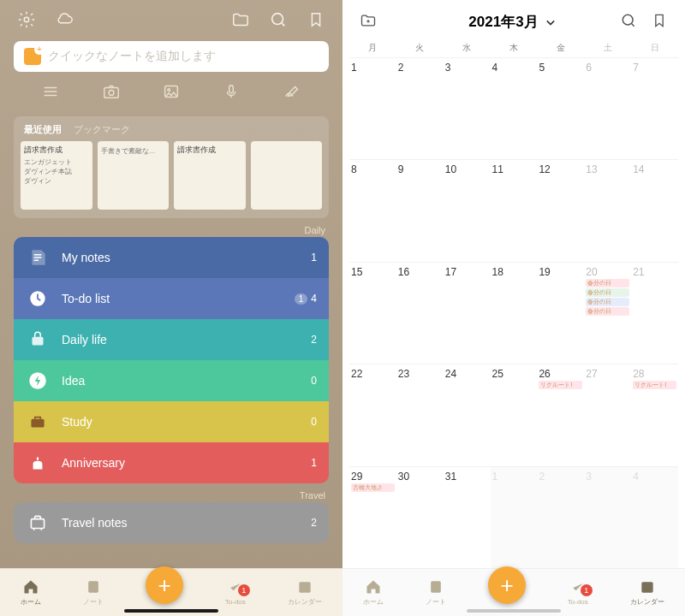  What do you see at coordinates (38, 463) in the screenshot?
I see `cake-icon` at bounding box center [38, 463].